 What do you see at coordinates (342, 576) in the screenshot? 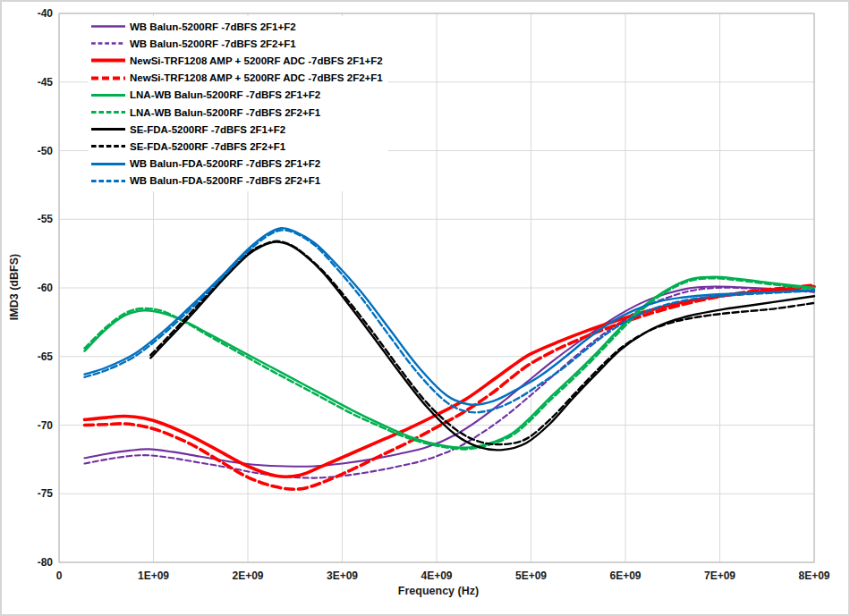
I see `x-tick-label: 3E+09` at bounding box center [342, 576].